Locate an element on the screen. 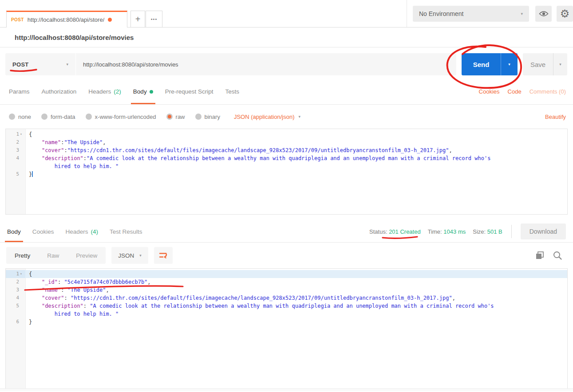  bottom-strip is located at coordinates (287, 390).